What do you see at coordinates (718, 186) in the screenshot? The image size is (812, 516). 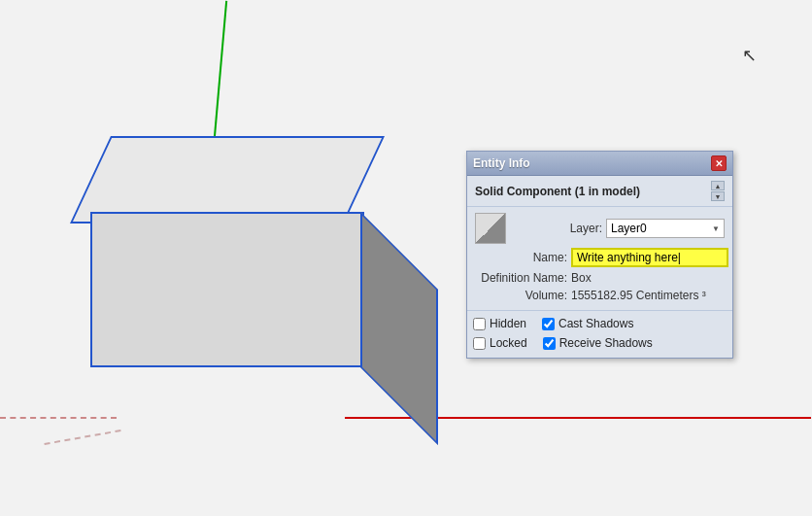 I see `scroll-up: ▲` at bounding box center [718, 186].